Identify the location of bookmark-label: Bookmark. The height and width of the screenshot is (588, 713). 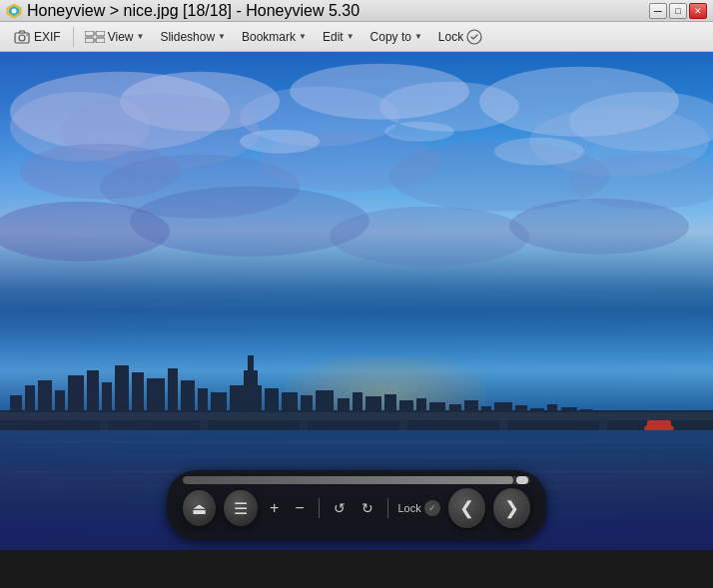
(269, 37).